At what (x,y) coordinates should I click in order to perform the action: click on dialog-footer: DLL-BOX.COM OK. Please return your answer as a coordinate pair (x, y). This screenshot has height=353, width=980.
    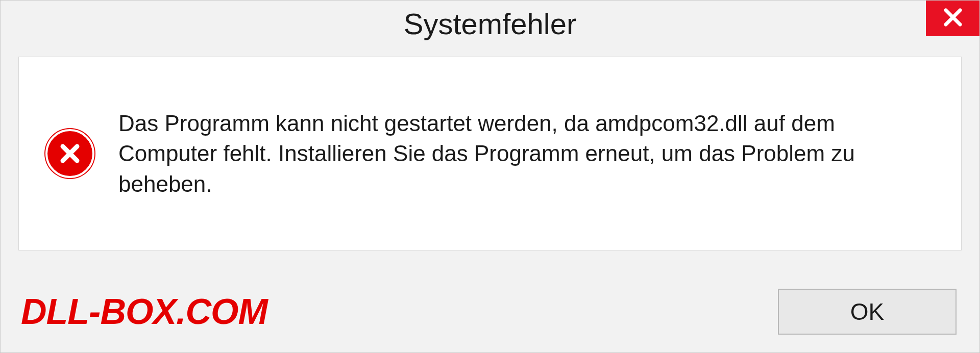
    Looking at the image, I should click on (490, 312).